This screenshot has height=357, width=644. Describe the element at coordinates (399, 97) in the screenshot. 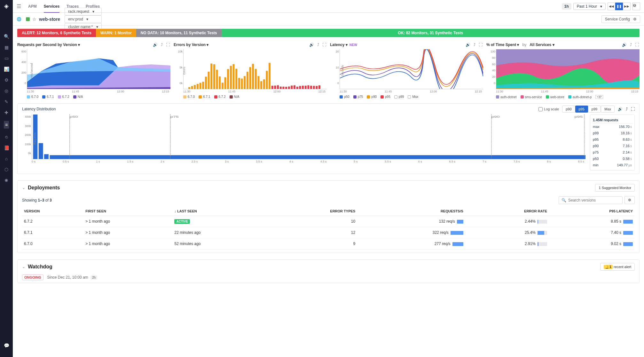

I see `legend-item: p99` at that location.